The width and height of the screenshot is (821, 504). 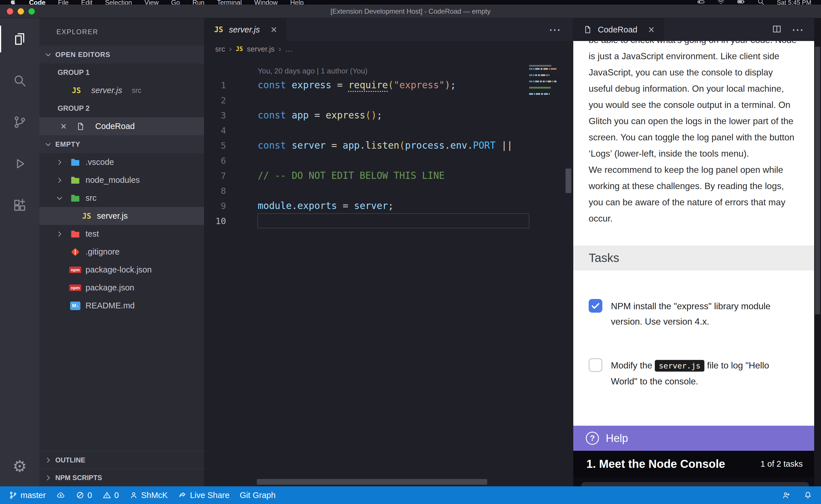 I want to click on code-line-7: 7// -- DO NOT EDIT BELOW THIS LINE, so click(x=389, y=175).